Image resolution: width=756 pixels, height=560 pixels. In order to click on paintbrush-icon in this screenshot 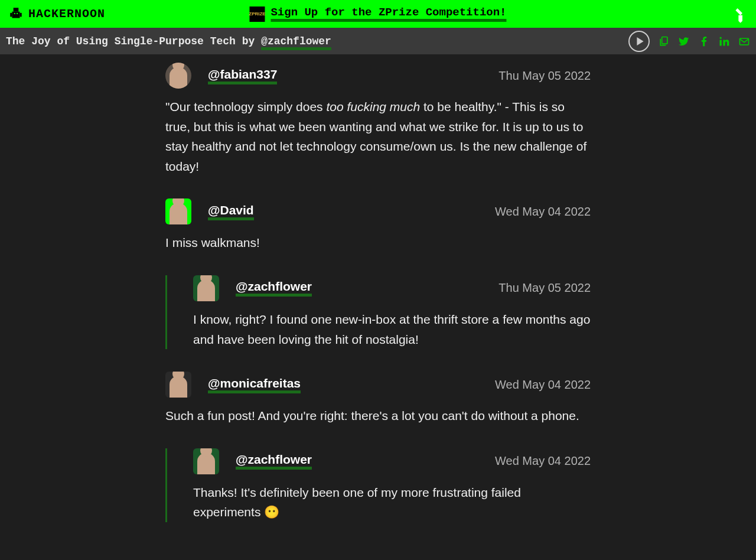, I will do `click(739, 14)`.